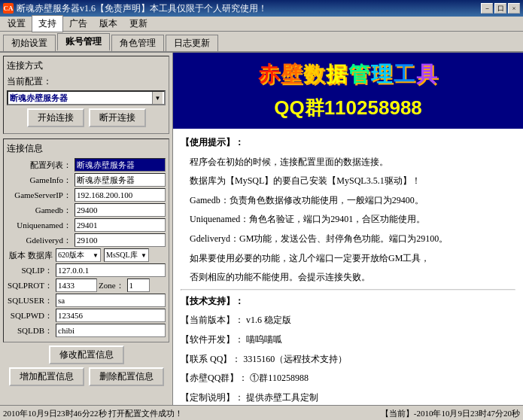 This screenshot has width=523, height=420. I want to click on brand-char-7: 工, so click(405, 74).